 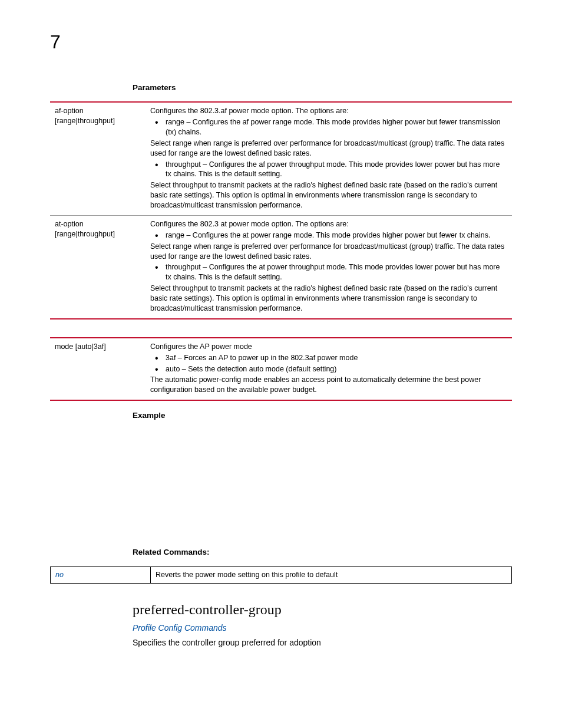 I want to click on example-heading: Example, so click(x=322, y=416).